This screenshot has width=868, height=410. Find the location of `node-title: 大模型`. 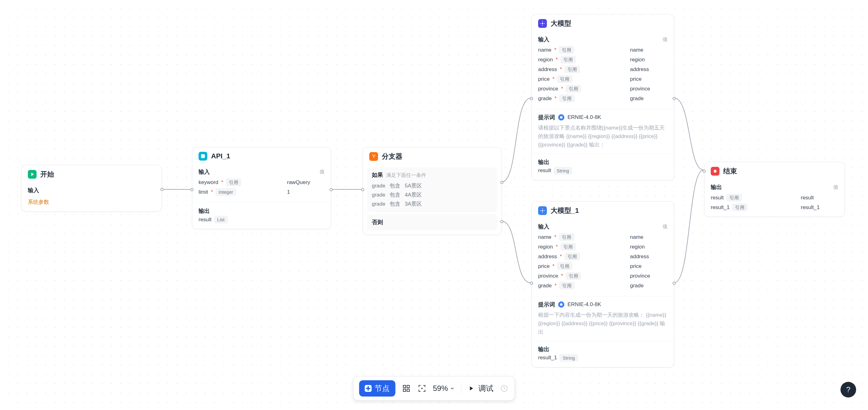

node-title: 大模型 is located at coordinates (561, 24).